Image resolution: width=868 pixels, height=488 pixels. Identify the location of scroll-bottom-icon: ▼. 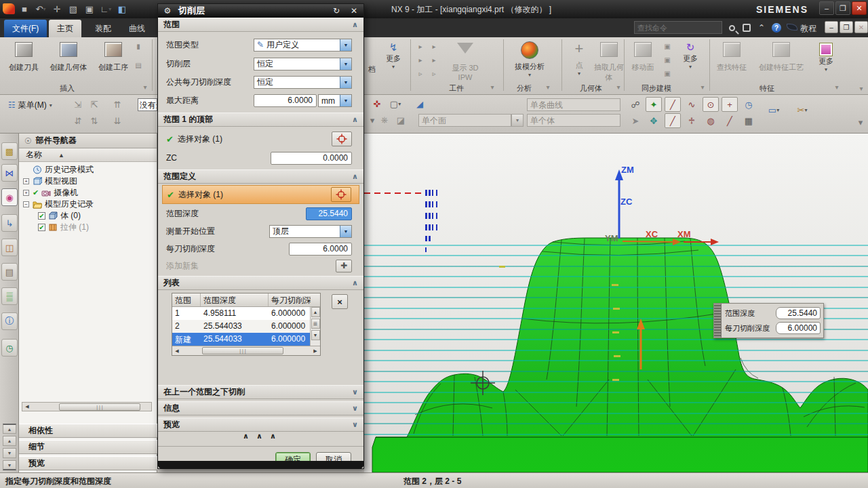
(9, 465).